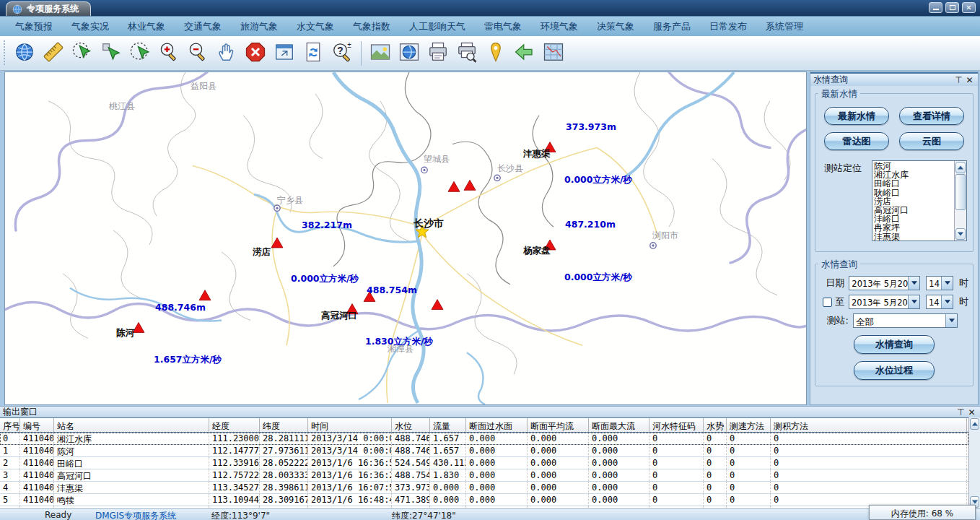 The image size is (980, 520). Describe the element at coordinates (728, 27) in the screenshot. I see `menu-item-12: 日常发布` at that location.